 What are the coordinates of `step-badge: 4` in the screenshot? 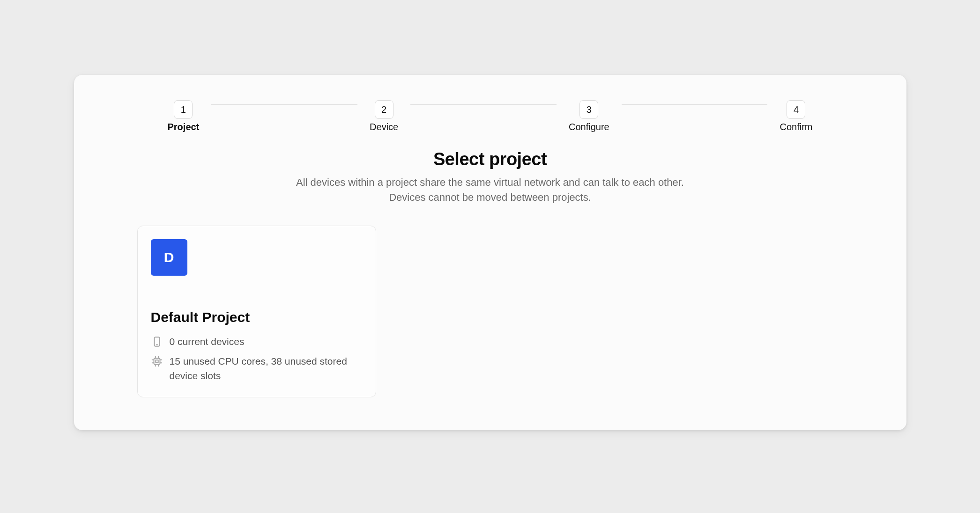 It's located at (796, 110).